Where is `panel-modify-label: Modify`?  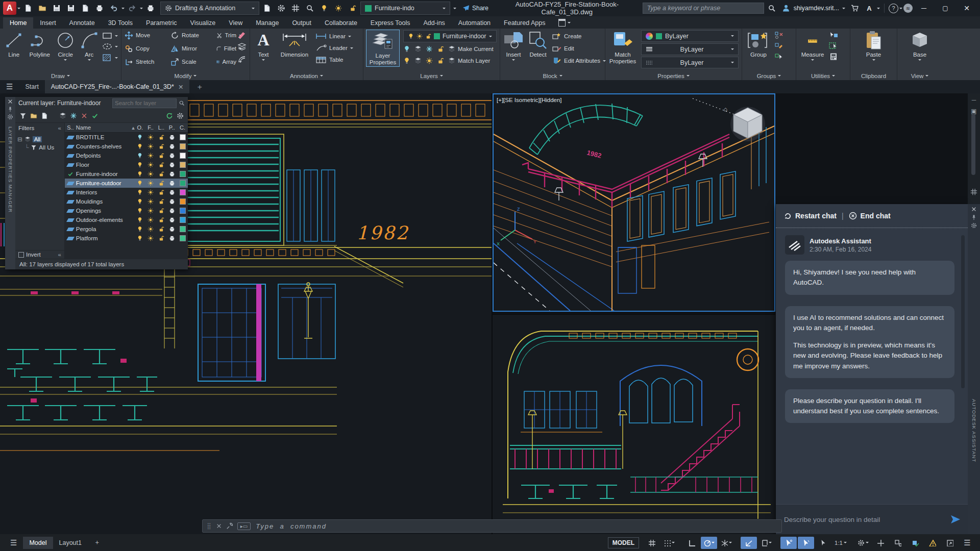 panel-modify-label: Modify is located at coordinates (186, 76).